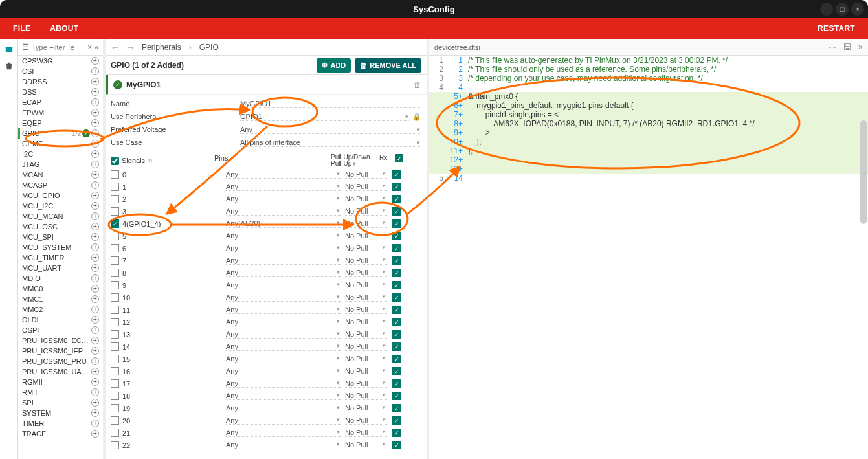 Image resolution: width=868 pixels, height=459 pixels. What do you see at coordinates (150, 161) in the screenshot?
I see `sort-icon: ↑↓` at bounding box center [150, 161].